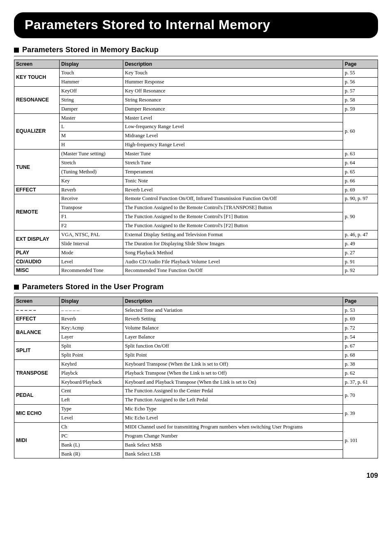 The height and width of the screenshot is (555, 392). What do you see at coordinates (233, 172) in the screenshot?
I see `description-cell: Temperament` at bounding box center [233, 172].